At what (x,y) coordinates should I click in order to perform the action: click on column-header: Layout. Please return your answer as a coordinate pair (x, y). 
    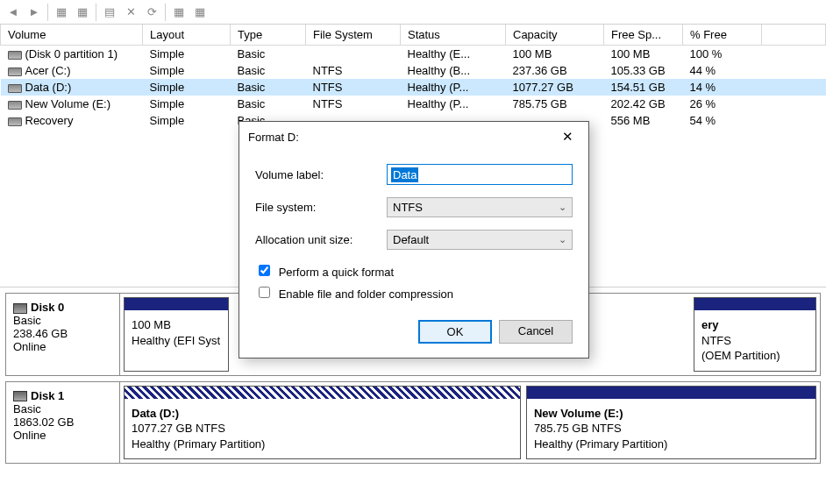
    Looking at the image, I should click on (187, 35).